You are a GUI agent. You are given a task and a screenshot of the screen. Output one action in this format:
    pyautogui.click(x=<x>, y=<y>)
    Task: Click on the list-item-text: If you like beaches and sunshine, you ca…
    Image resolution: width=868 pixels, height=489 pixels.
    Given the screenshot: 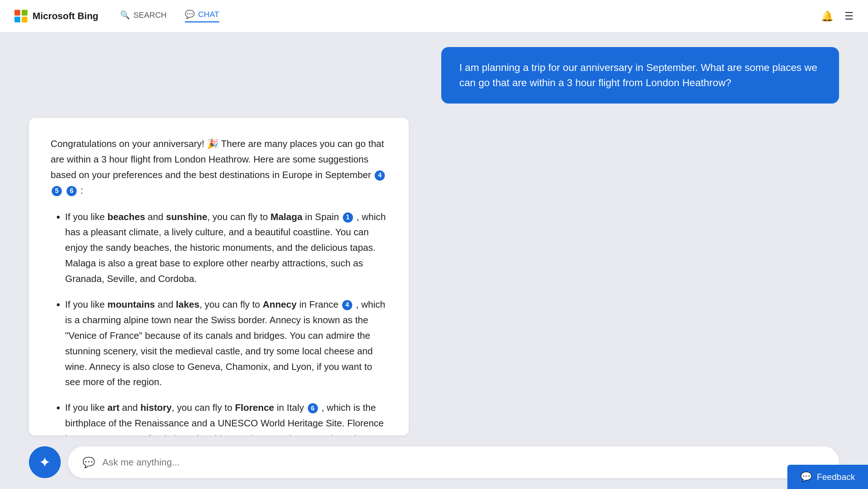 What is the action you would take?
    pyautogui.click(x=203, y=217)
    